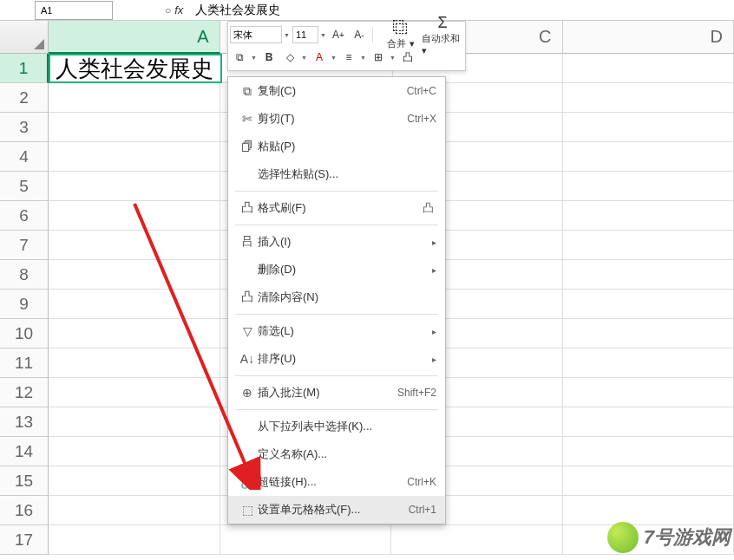 The height and width of the screenshot is (560, 734). Describe the element at coordinates (134, 37) in the screenshot. I see `col-header-a: A` at that location.